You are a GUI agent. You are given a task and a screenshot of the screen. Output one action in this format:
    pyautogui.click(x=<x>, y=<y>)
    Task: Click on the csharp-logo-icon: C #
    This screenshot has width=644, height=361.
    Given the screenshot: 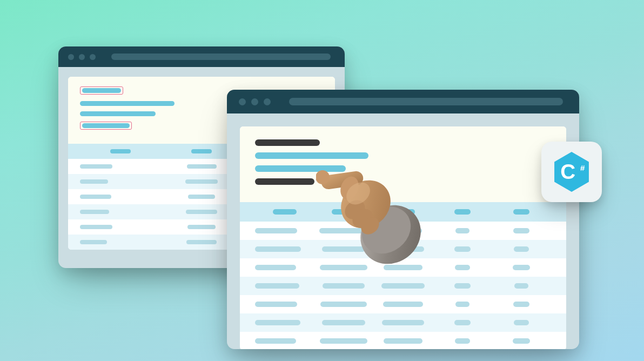 What is the action you would take?
    pyautogui.click(x=572, y=172)
    